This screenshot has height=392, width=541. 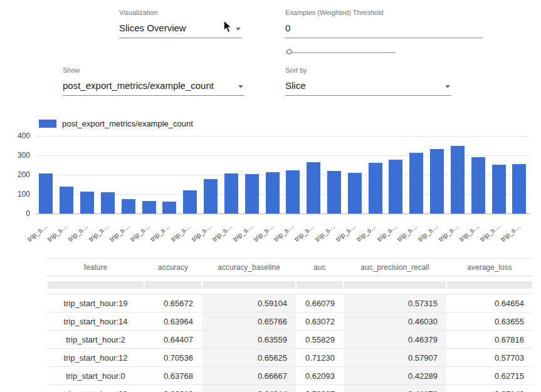 What do you see at coordinates (395, 339) in the screenshot?
I see `metric-cell: 0.46379` at bounding box center [395, 339].